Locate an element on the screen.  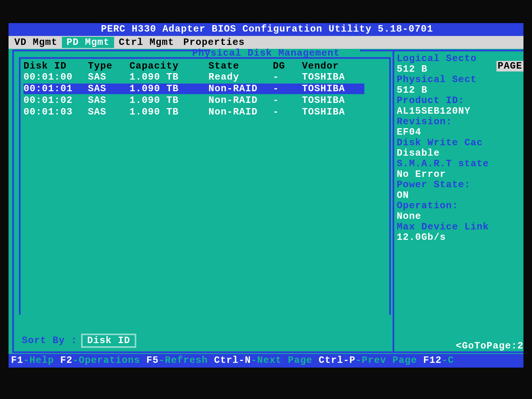
prop-label-smart: S.M.A.R.T state is located at coordinates (460, 164).